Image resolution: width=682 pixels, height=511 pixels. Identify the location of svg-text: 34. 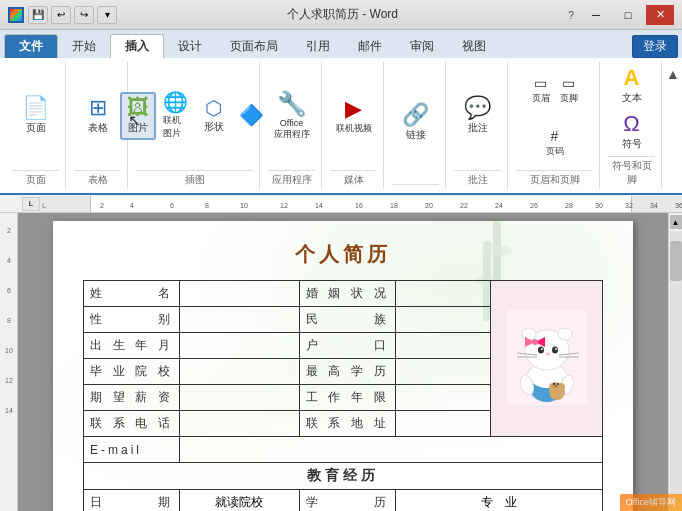
(654, 206).